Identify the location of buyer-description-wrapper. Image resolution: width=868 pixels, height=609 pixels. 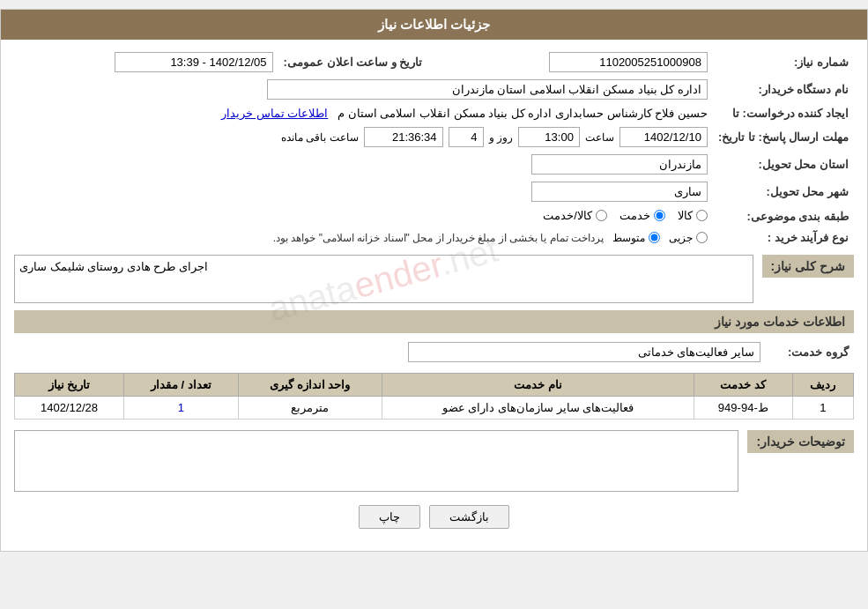
(376, 461).